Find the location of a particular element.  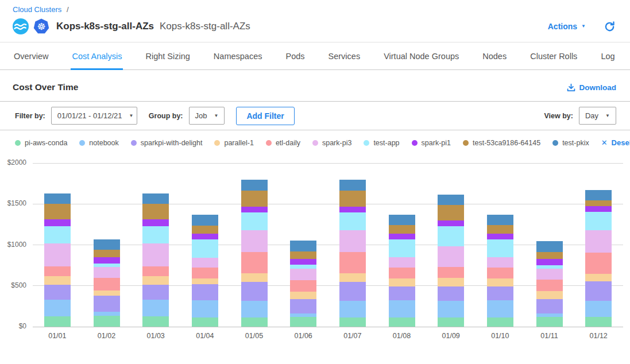

tab-nodes: Nodes is located at coordinates (494, 56).